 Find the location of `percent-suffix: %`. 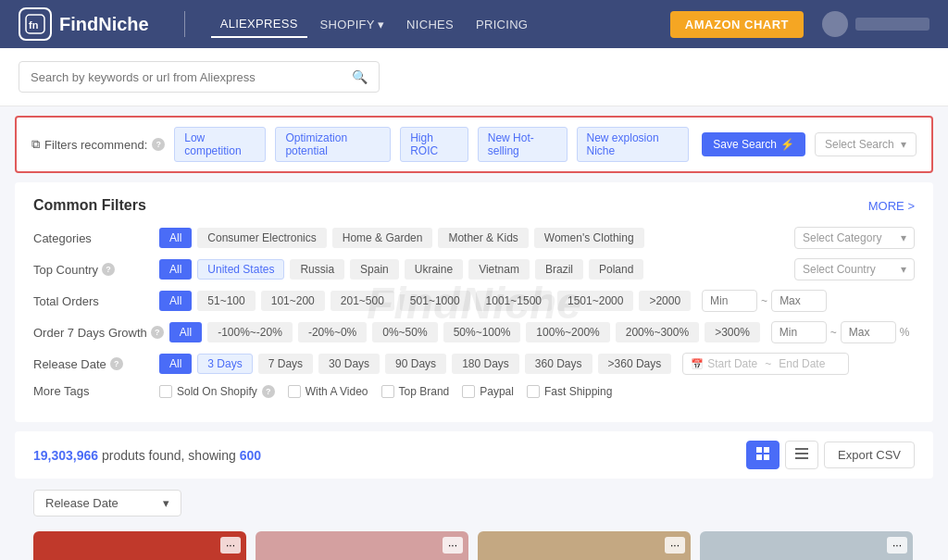

percent-suffix: % is located at coordinates (905, 332).